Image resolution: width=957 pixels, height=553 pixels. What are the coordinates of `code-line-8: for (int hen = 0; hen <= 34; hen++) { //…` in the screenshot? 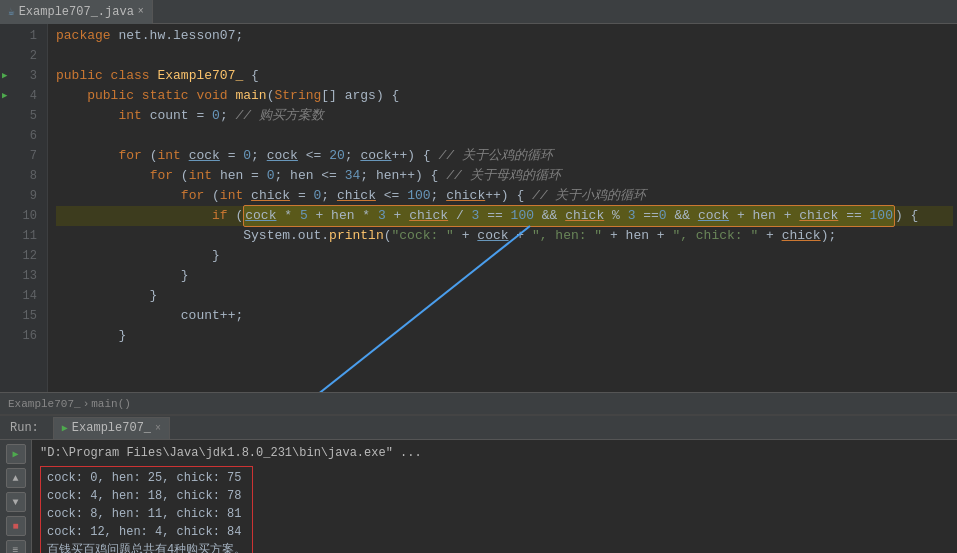 It's located at (504, 176).